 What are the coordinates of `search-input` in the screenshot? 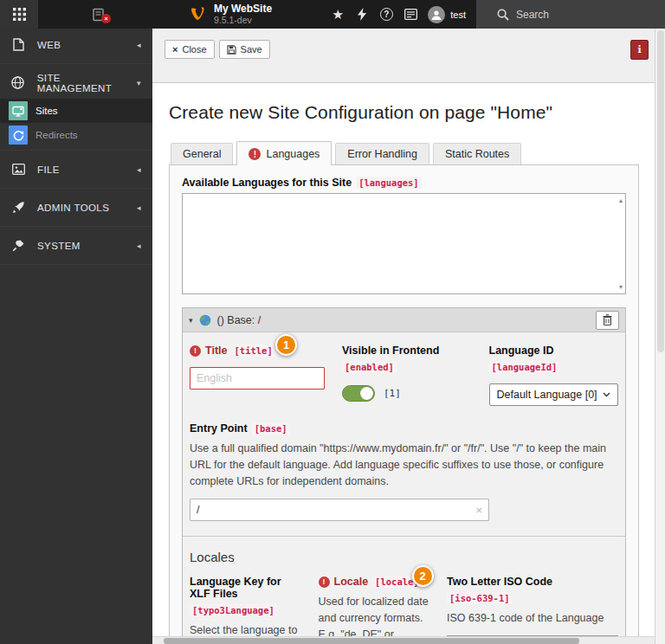 It's located at (577, 15).